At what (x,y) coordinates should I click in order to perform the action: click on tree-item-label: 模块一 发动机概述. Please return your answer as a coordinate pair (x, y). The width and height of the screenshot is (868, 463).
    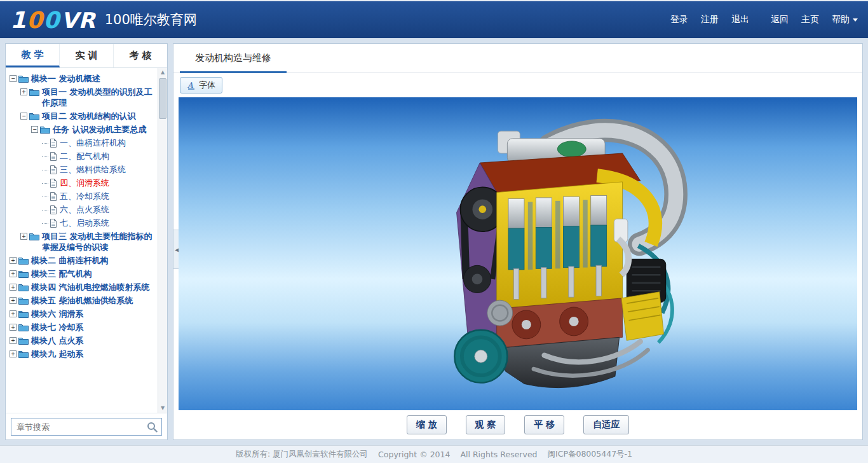
    Looking at the image, I should click on (93, 79).